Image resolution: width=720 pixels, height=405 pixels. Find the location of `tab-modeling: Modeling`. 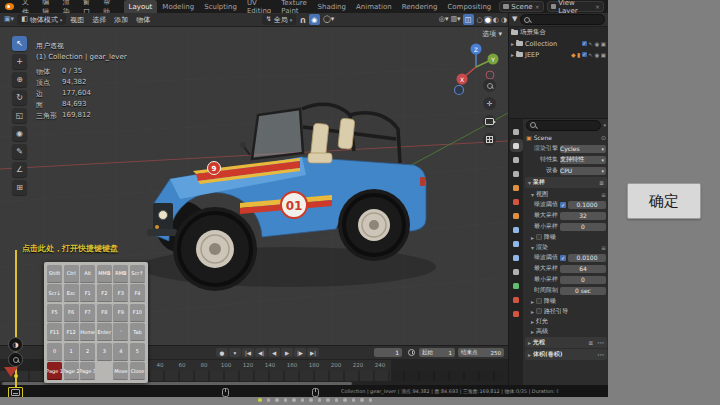

tab-modeling: Modeling is located at coordinates (178, 6).